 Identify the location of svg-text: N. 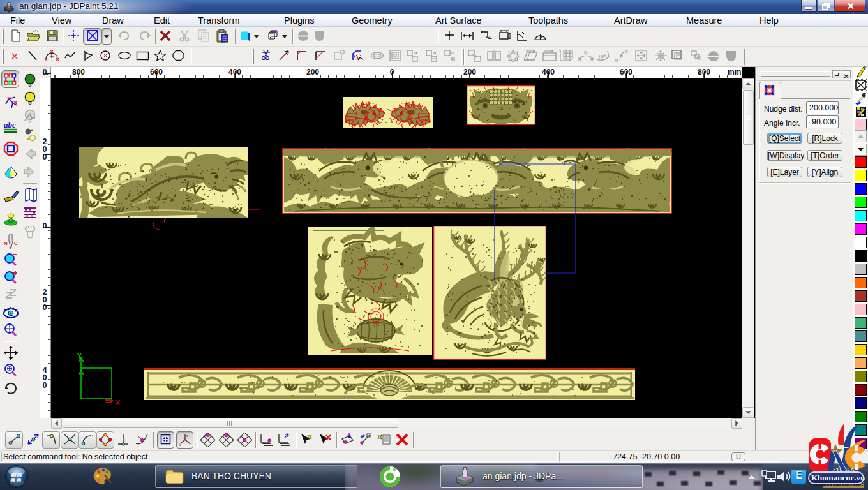
(6, 244).